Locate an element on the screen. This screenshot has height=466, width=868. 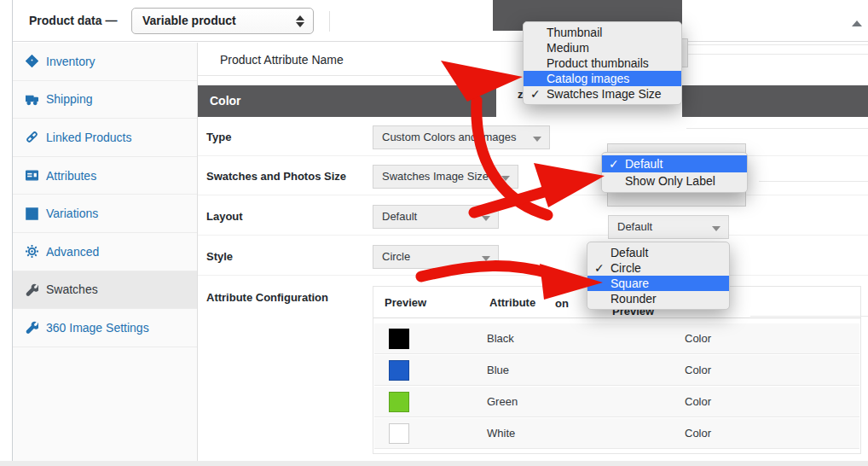
fragment-layout-select: Default is located at coordinates (668, 227).